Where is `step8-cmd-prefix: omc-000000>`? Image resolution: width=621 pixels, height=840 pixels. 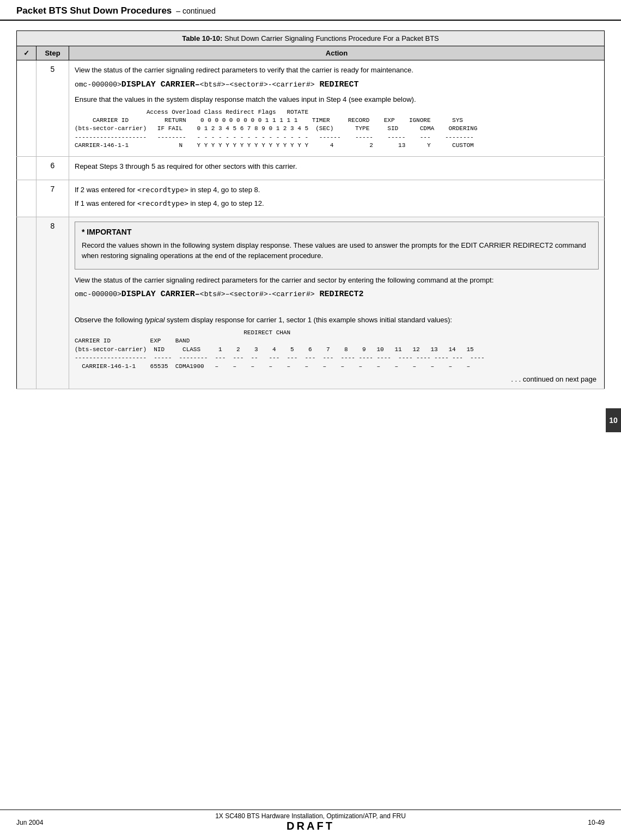
step8-cmd-prefix: omc-000000> is located at coordinates (98, 294).